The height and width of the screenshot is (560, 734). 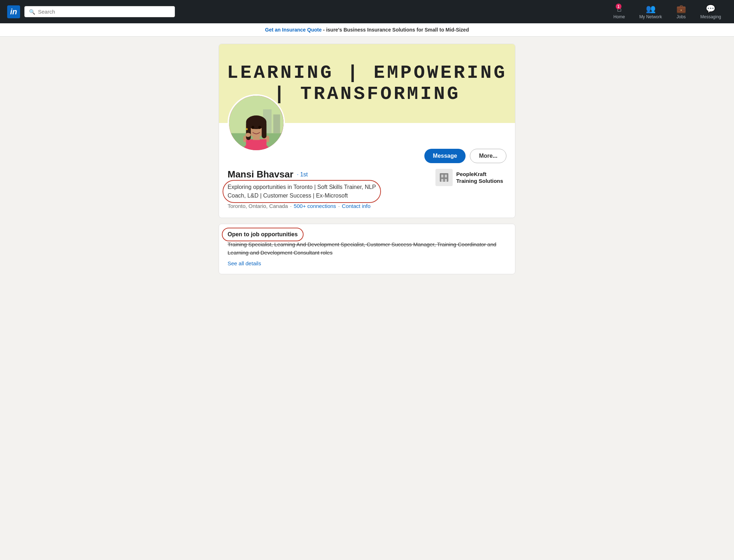 I want to click on messaging-label: Messaging, so click(x=711, y=17).